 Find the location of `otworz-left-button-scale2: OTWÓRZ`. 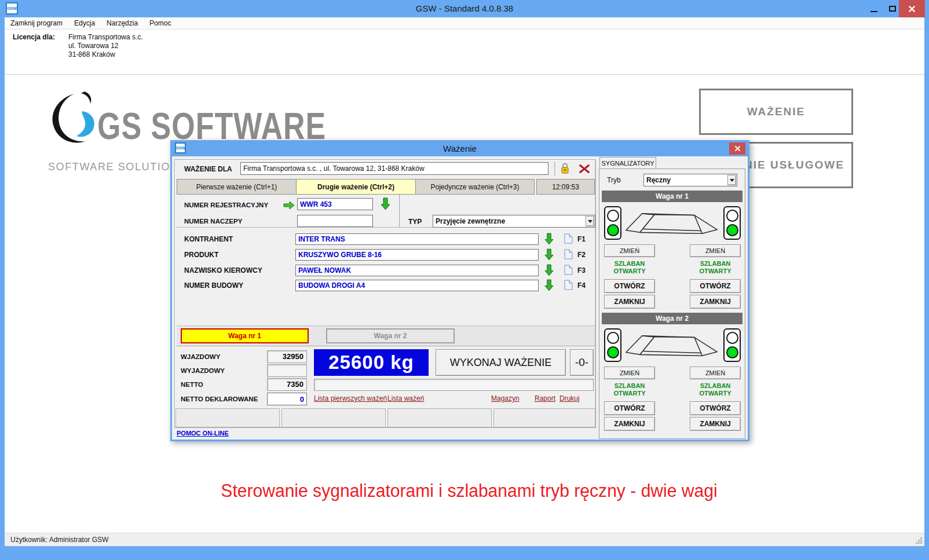

otworz-left-button-scale2: OTWÓRZ is located at coordinates (630, 408).